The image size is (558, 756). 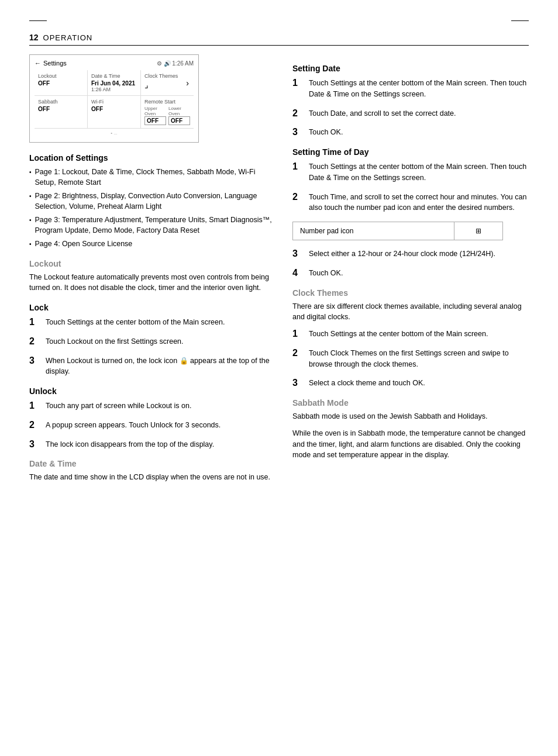 I want to click on mockup-row-1: Lockout OFF Date & Time Fri Jun 04, 2021…, so click(x=114, y=83).